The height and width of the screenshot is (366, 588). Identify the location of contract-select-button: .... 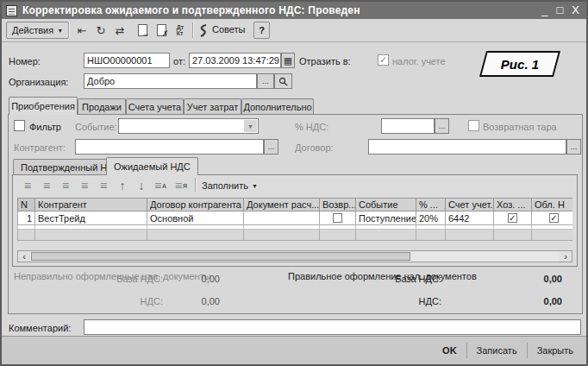
(574, 147).